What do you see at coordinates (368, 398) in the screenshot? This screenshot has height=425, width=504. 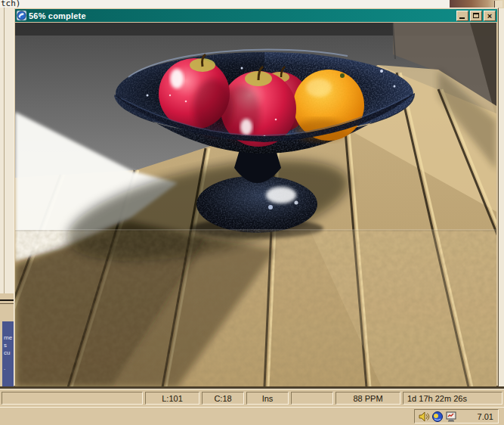 I see `status-render-speed-panel: 88 PPM` at bounding box center [368, 398].